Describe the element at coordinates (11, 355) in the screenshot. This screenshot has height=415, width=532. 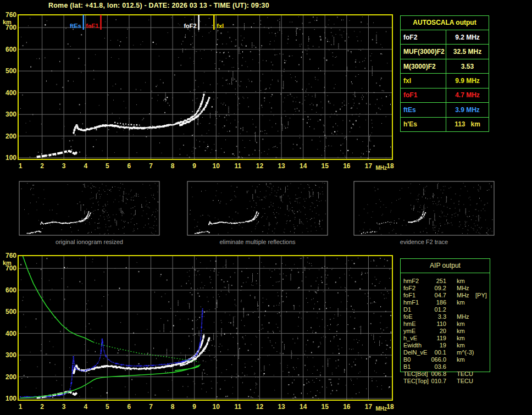
I see `y-tick-label: 300` at that location.